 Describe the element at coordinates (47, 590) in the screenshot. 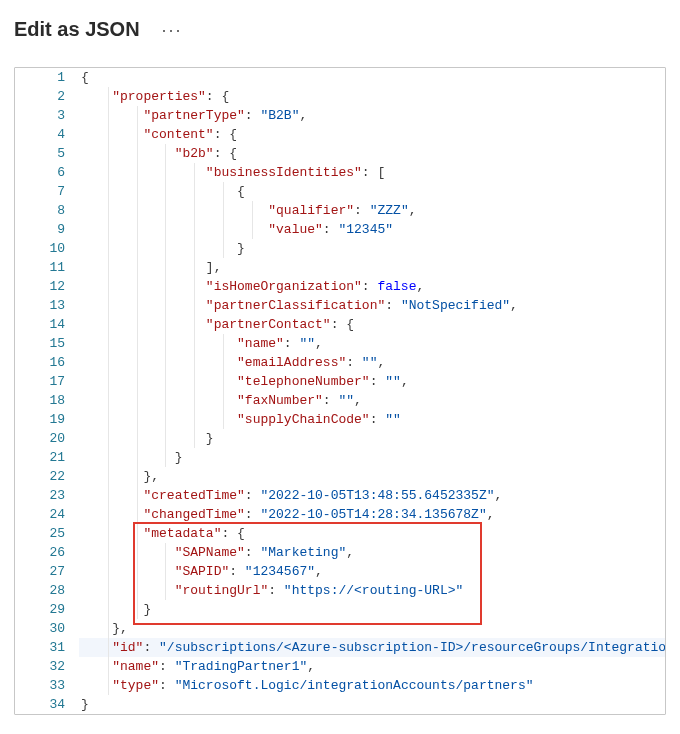

I see `line-number: 28` at that location.